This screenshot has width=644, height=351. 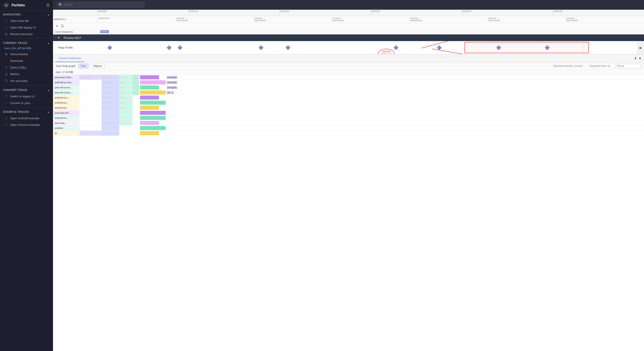 I want to click on sidebar-item-convert-json: ↓ Convert to .json, so click(x=26, y=103).